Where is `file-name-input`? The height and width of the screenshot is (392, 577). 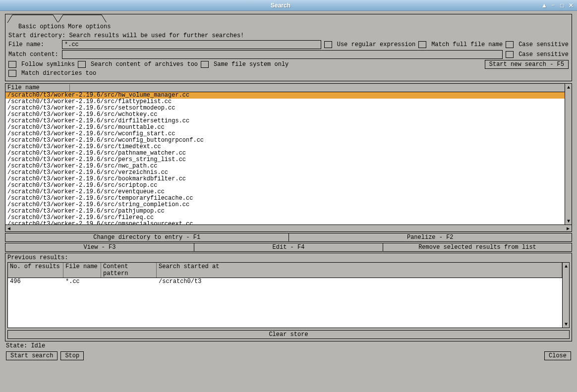
file-name-input is located at coordinates (191, 45).